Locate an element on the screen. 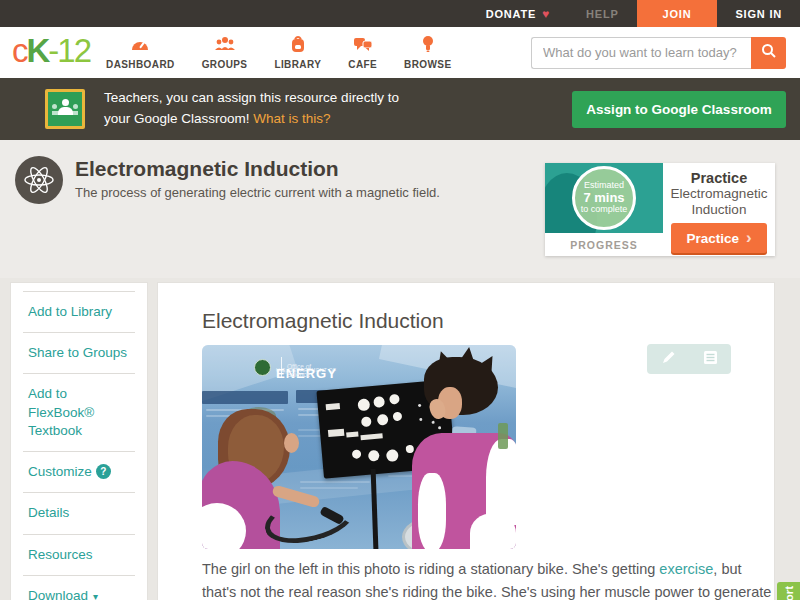 The image size is (800, 600). cafe-icon is located at coordinates (363, 46).